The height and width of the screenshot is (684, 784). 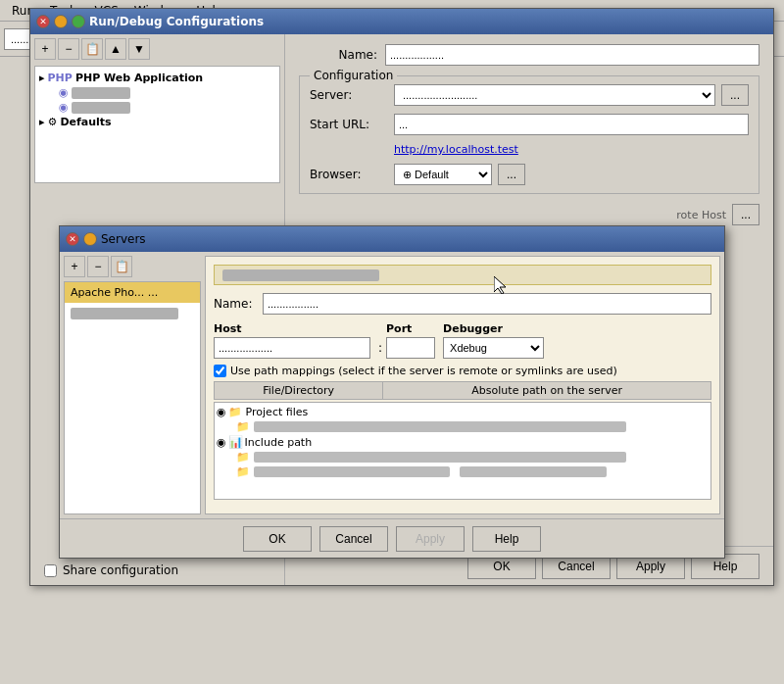 What do you see at coordinates (746, 215) in the screenshot?
I see `remote-host-button: ...` at bounding box center [746, 215].